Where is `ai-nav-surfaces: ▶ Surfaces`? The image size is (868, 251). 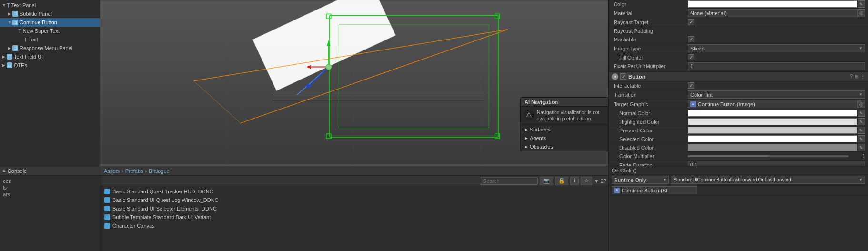 ai-nav-surfaces: ▶ Surfaces is located at coordinates (564, 130).